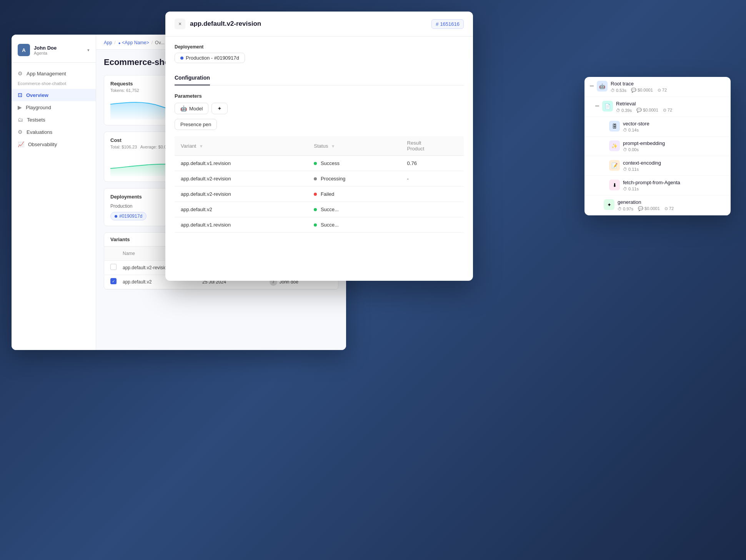 The height and width of the screenshot is (560, 746). Describe the element at coordinates (54, 52) in the screenshot. I see `user-profile: A John Doe Agenta ▾` at that location.